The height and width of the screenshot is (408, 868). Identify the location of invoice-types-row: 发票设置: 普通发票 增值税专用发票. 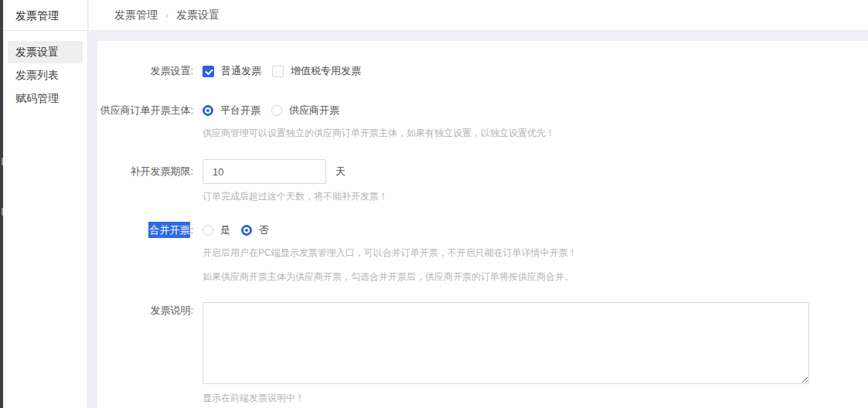
(482, 71).